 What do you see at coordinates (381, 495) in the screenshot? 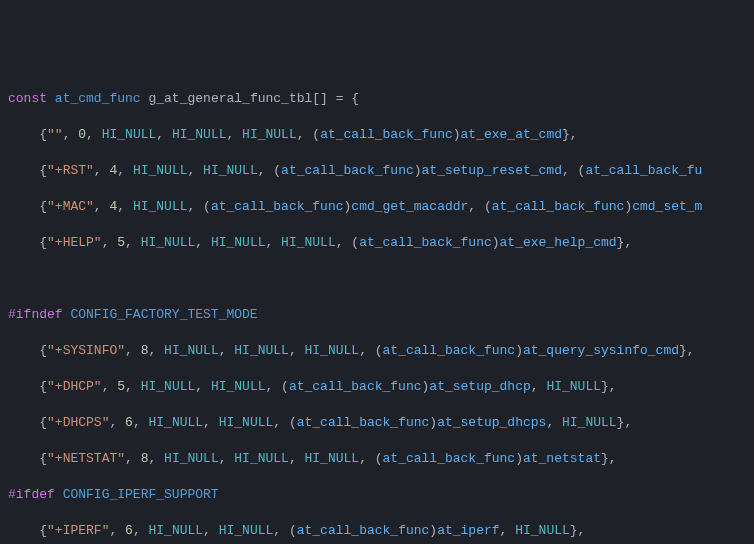
I see `preproc-ifdef: #ifdef CONFIG_IPERF_SUPPORT` at bounding box center [381, 495].